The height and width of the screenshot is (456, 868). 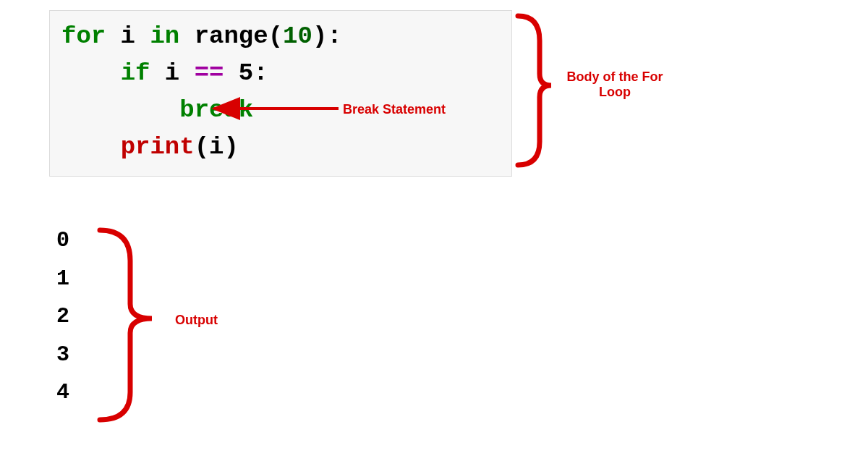 I want to click on paren-close: ), so click(x=231, y=147).